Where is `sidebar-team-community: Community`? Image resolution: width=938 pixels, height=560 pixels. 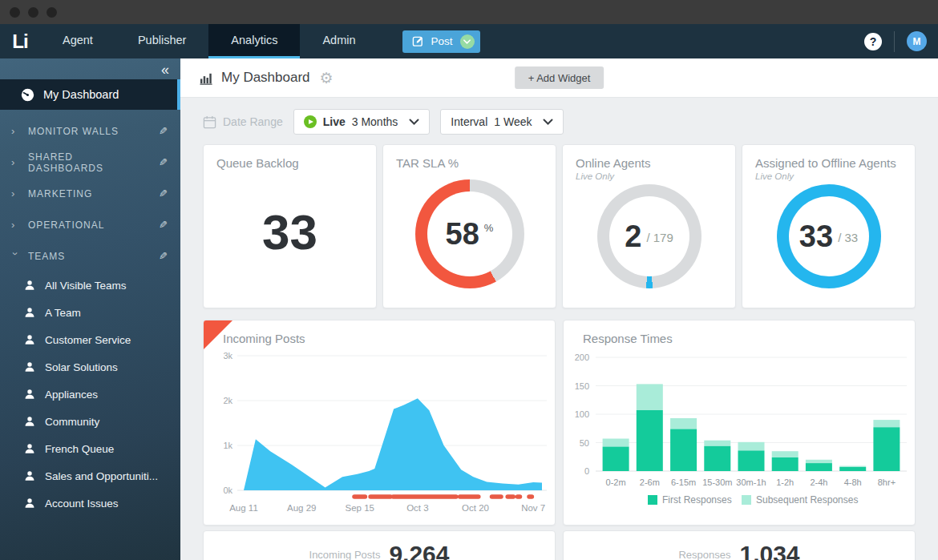
sidebar-team-community: Community is located at coordinates (90, 421).